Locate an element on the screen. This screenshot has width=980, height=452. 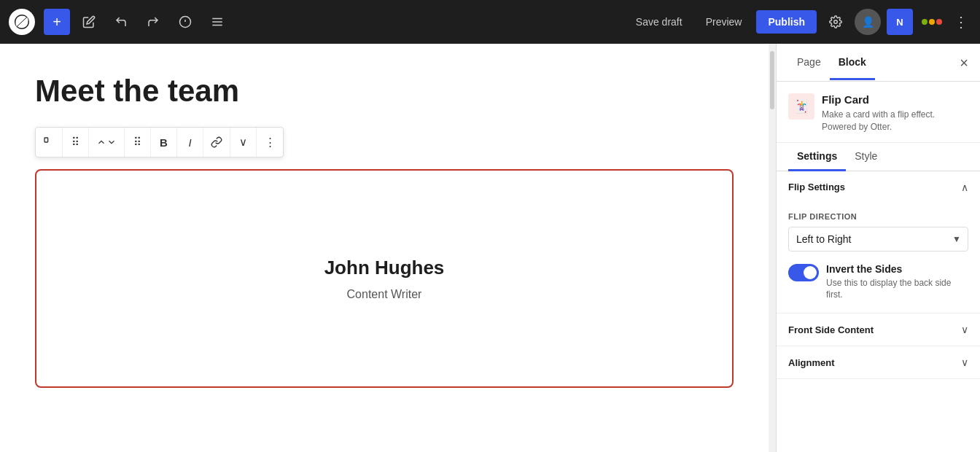
redo-button is located at coordinates (153, 22).